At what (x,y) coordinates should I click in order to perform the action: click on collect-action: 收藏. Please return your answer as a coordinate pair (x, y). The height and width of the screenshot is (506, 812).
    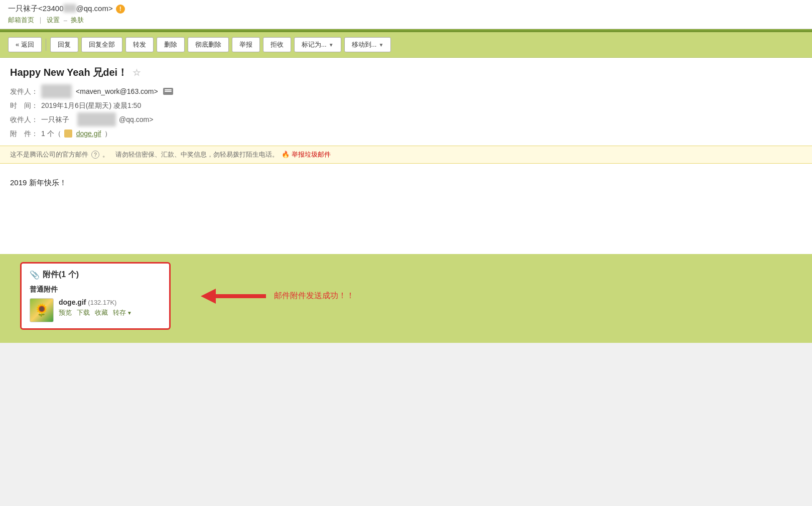
    Looking at the image, I should click on (101, 313).